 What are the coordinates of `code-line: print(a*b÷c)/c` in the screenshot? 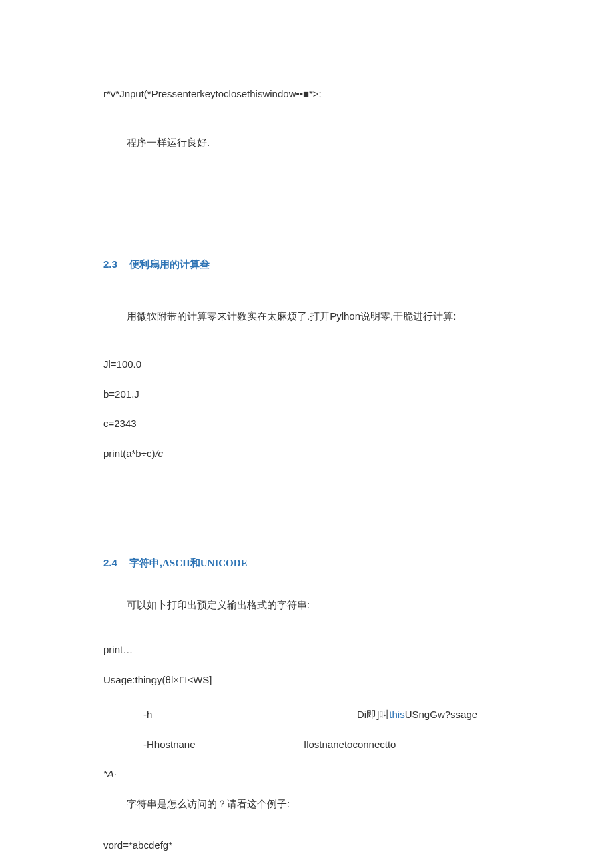 It's located at (307, 454).